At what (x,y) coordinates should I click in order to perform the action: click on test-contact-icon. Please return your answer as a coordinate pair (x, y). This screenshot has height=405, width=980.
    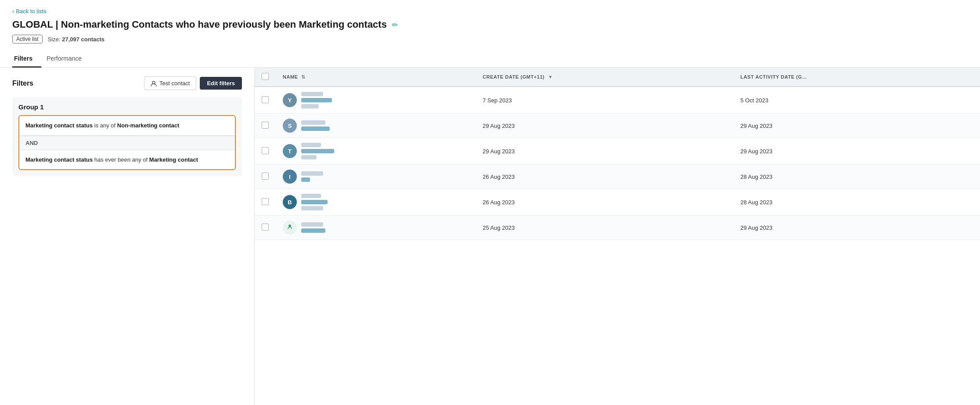
    Looking at the image, I should click on (154, 83).